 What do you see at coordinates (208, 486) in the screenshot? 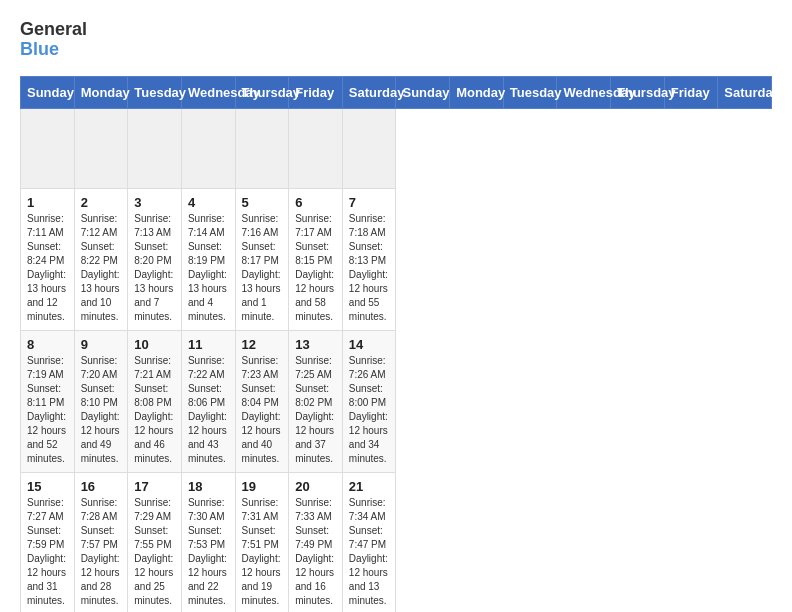
I see `day-number: 18` at bounding box center [208, 486].